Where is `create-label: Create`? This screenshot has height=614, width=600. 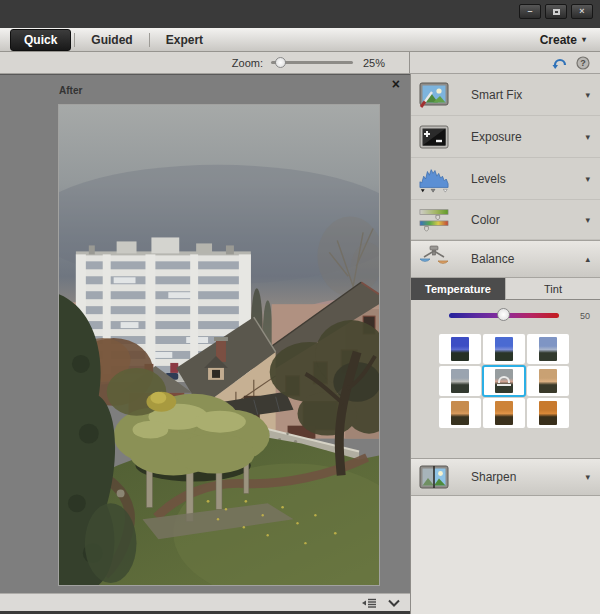 create-label: Create is located at coordinates (558, 40).